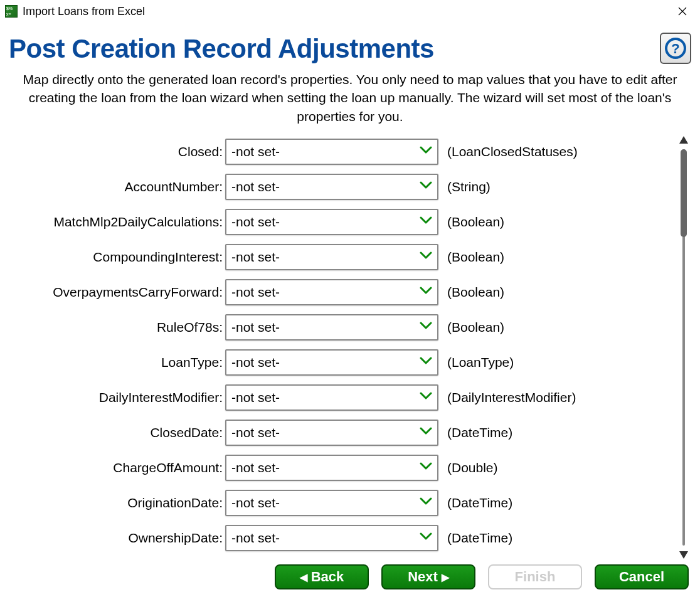  What do you see at coordinates (117, 538) in the screenshot?
I see `field-label: OwnershipDate:` at bounding box center [117, 538].